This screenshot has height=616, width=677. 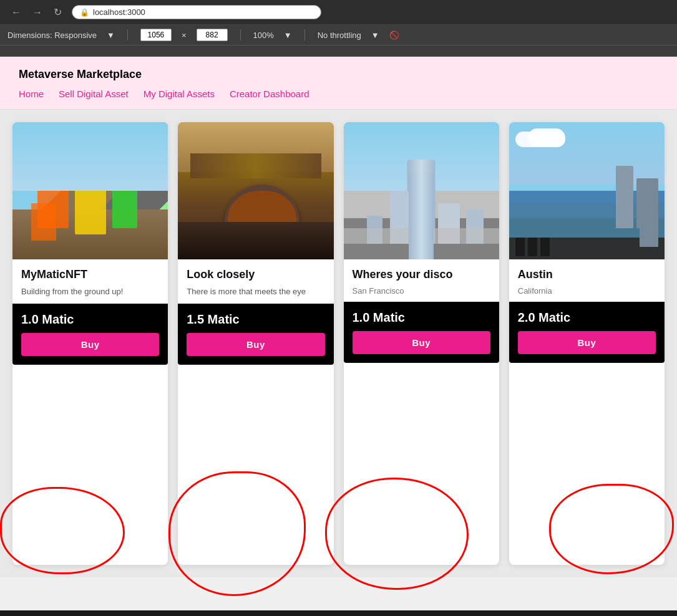 I want to click on throttle-dropdown-icon: ▼, so click(x=376, y=35).